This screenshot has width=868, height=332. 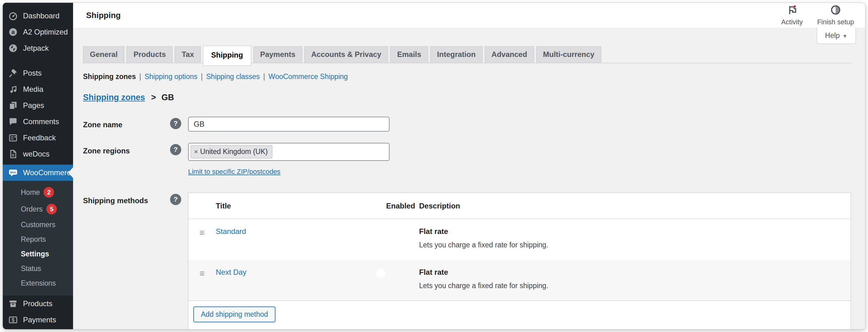 I want to click on sidebar-item-dashboard: Dashboard, so click(x=38, y=16).